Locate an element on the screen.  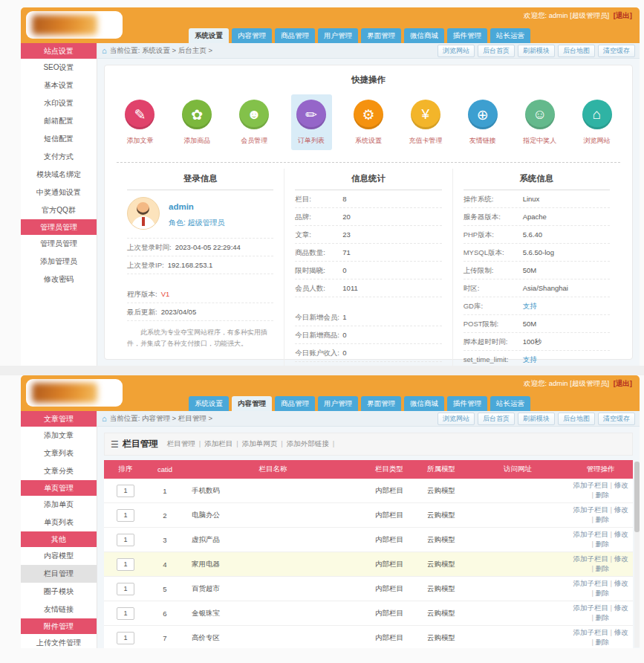
sidebar-item: 上传文件管理 is located at coordinates (59, 643).